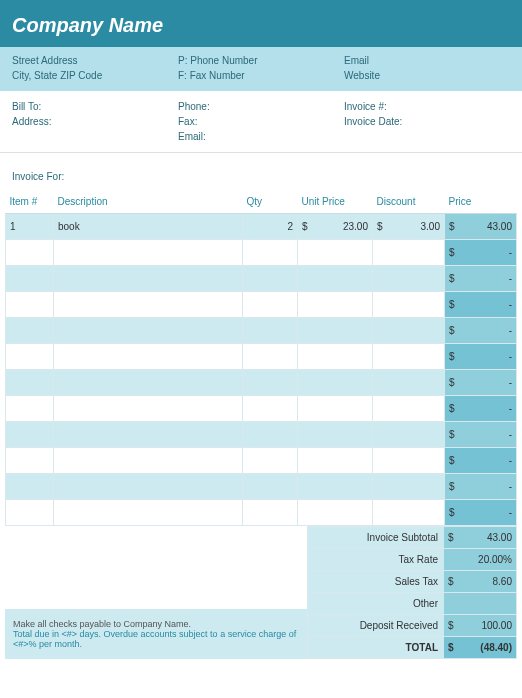 This screenshot has height=698, width=522. Describe the element at coordinates (148, 227) in the screenshot. I see `table-cell: book` at that location.